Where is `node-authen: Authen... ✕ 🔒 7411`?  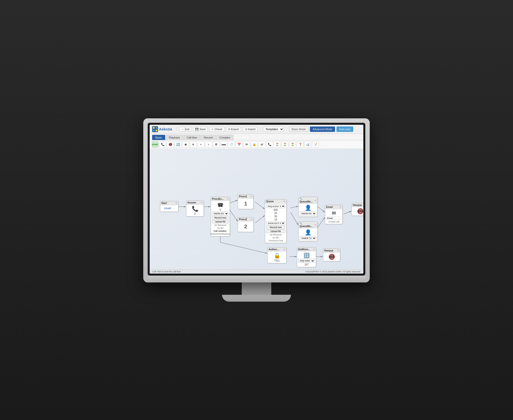 node-authen: Authen... ✕ 🔒 7411 is located at coordinates (277, 255).